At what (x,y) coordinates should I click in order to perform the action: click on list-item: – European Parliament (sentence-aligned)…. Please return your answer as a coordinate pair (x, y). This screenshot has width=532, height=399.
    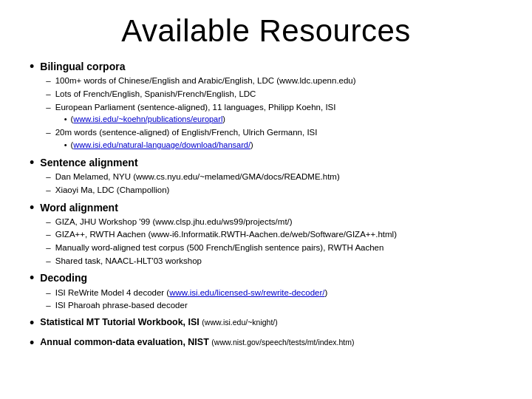
    Looking at the image, I should click on (271, 114).